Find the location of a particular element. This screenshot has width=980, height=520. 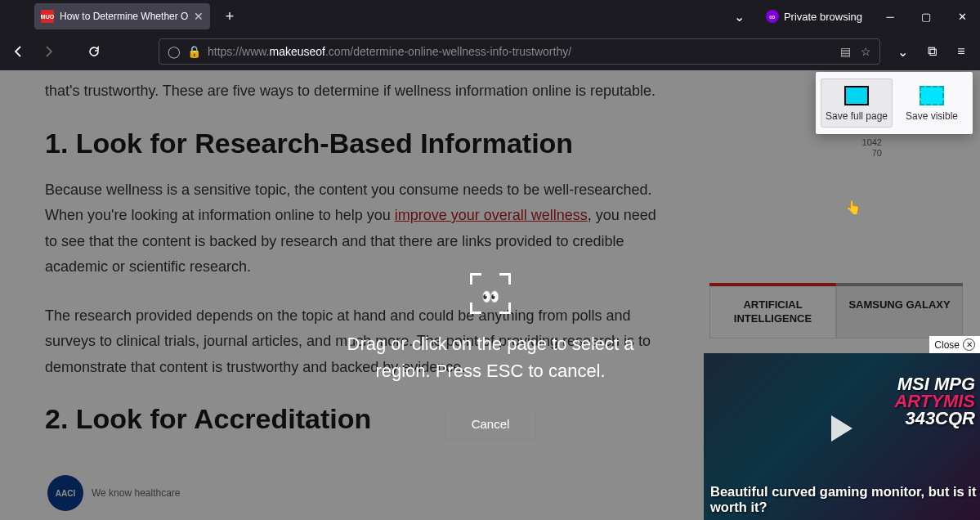

forward-button is located at coordinates (48, 52).